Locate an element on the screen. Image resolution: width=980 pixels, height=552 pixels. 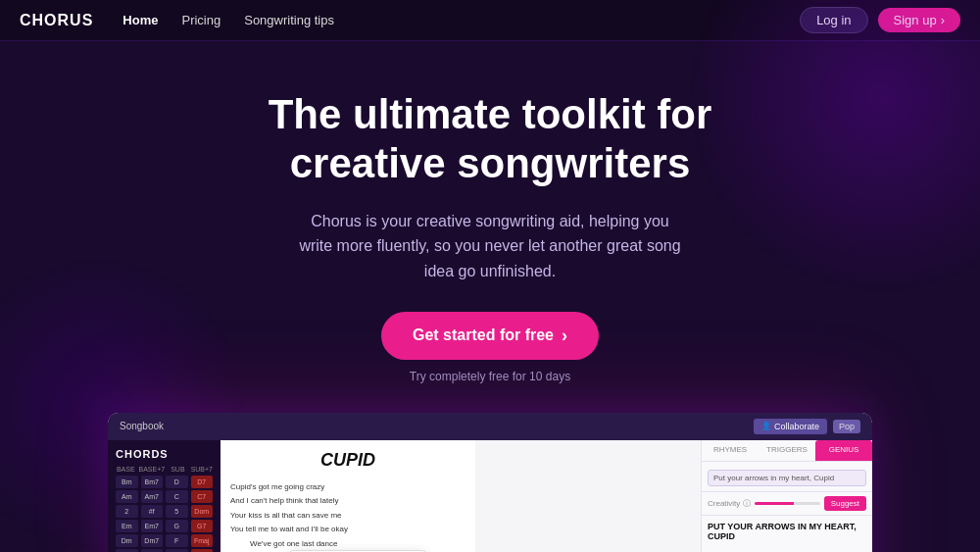
chord-bm7: Bm7 is located at coordinates (153, 482).